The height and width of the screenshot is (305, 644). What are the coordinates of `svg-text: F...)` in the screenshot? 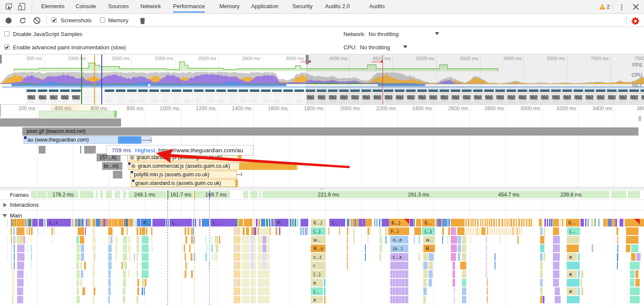 It's located at (395, 231).